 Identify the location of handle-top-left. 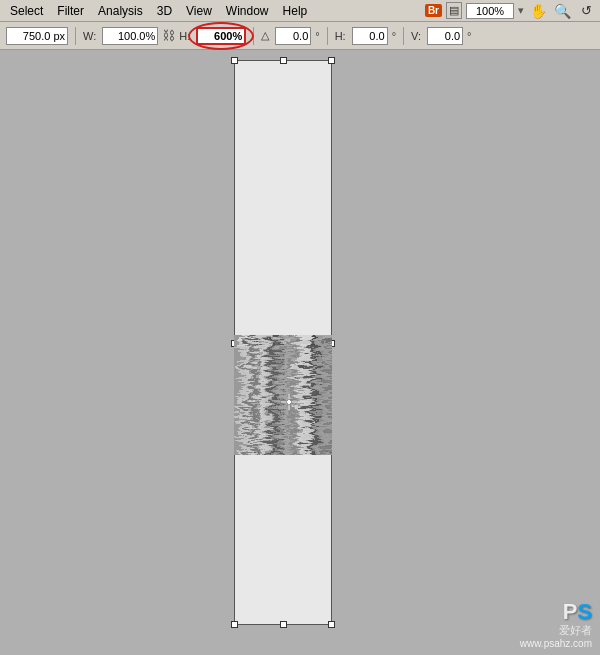
(234, 60).